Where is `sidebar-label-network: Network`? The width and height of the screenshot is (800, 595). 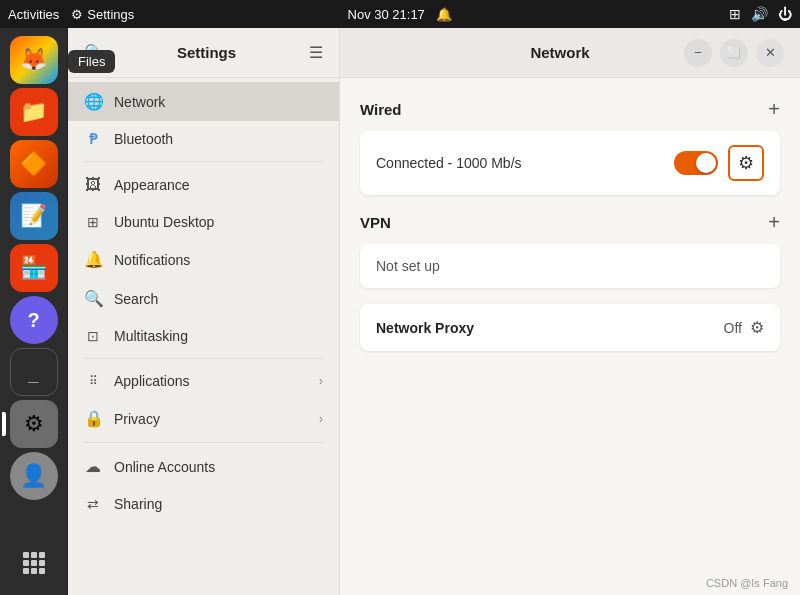 sidebar-label-network: Network is located at coordinates (218, 102).